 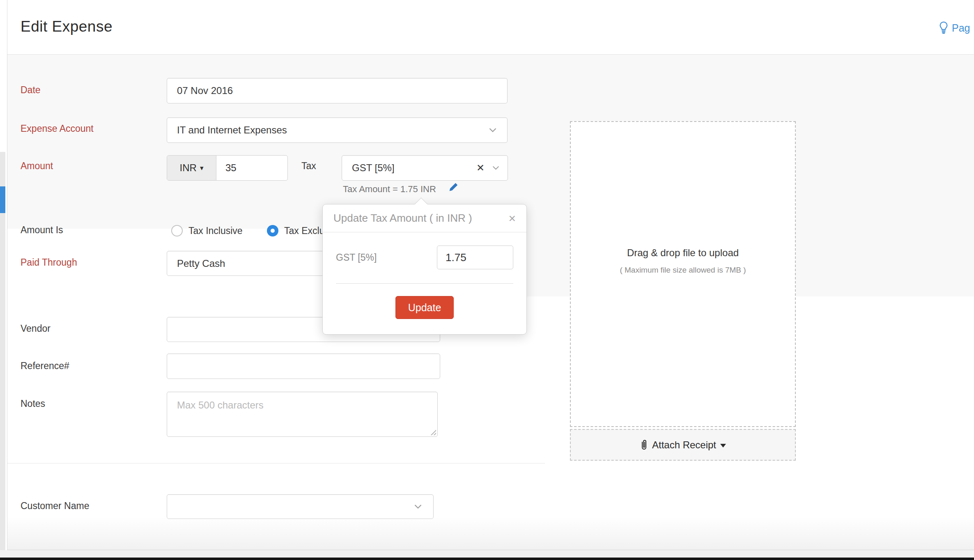 I want to click on date-input: 07 Nov 2016, so click(x=337, y=91).